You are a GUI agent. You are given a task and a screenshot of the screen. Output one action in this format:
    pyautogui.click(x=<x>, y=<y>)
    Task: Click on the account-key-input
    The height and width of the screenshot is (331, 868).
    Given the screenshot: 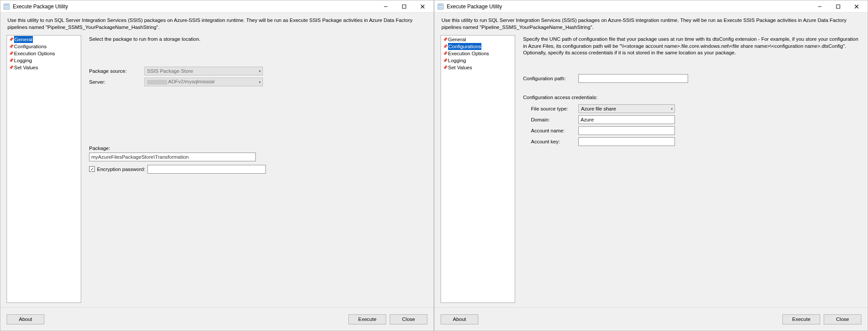 What is the action you would take?
    pyautogui.click(x=627, y=142)
    